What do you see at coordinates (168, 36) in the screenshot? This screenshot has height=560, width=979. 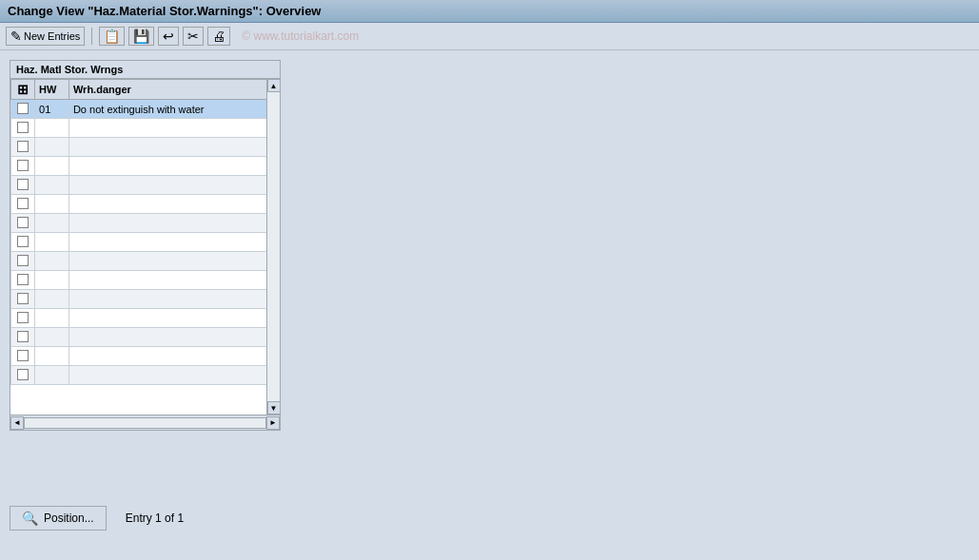 I see `undo-button: ↩` at bounding box center [168, 36].